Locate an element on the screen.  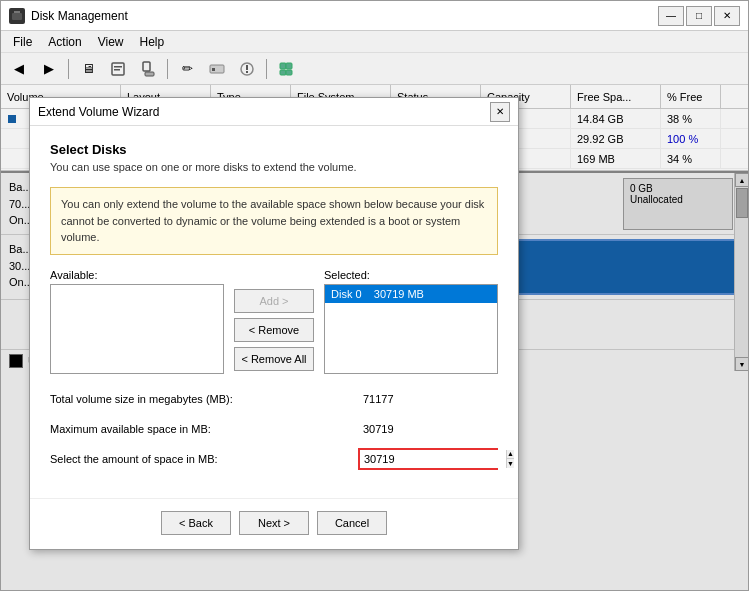
menu-bar: File Action View Help is located at coordinates (374, 42).